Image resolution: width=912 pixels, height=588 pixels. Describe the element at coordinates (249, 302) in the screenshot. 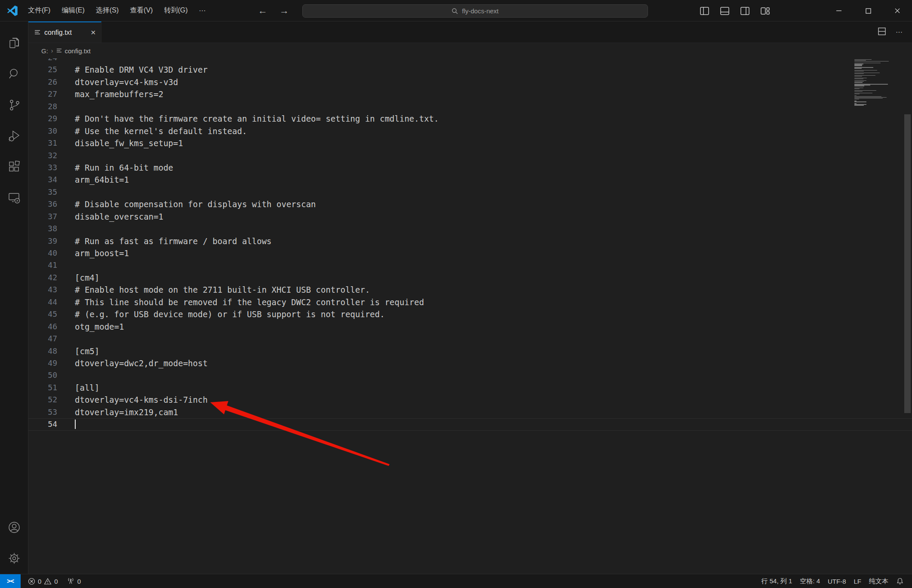

I see `code-text: # This line should be removed if the leg…` at that location.